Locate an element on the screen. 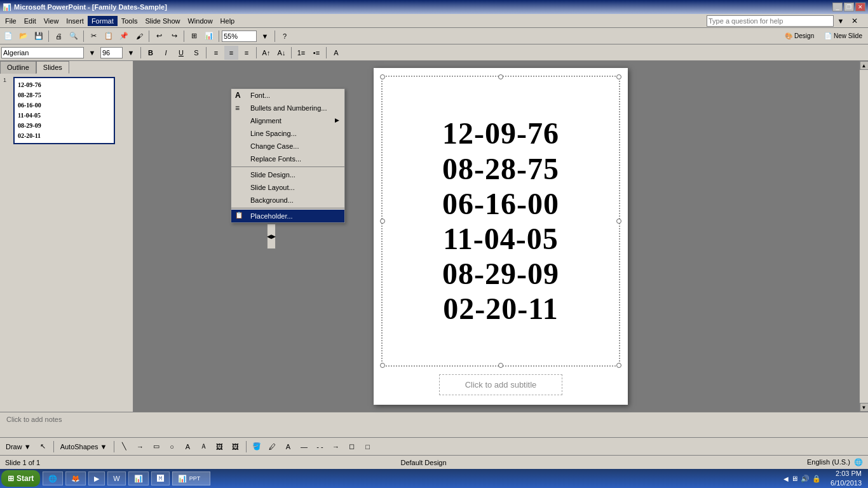 The width and height of the screenshot is (868, 488). tray-arrow: ◀ is located at coordinates (786, 479).